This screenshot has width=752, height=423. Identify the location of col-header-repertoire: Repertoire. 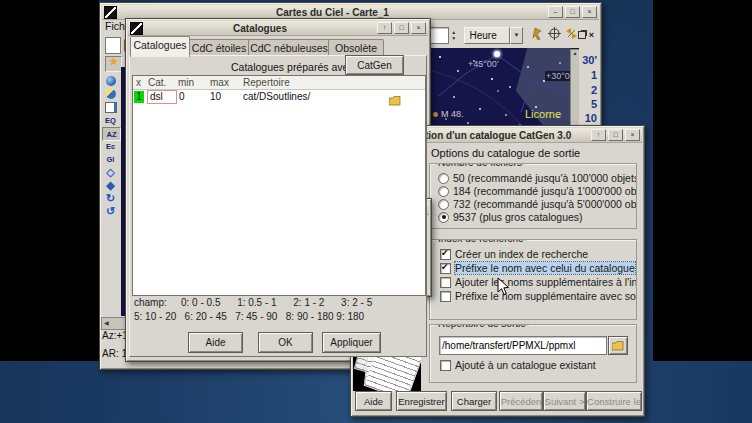
(266, 82).